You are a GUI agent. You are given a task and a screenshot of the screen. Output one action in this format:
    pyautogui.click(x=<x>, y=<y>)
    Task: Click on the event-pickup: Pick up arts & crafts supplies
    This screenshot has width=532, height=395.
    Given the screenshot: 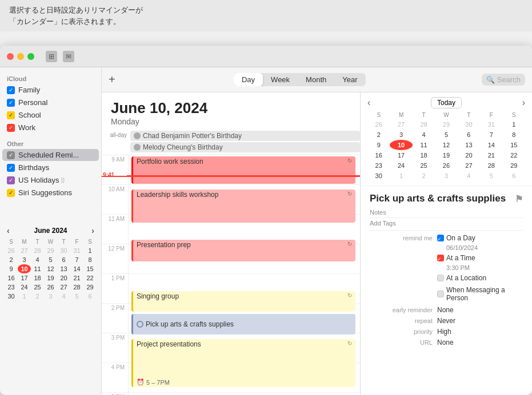 What is the action you would take?
    pyautogui.click(x=243, y=324)
    